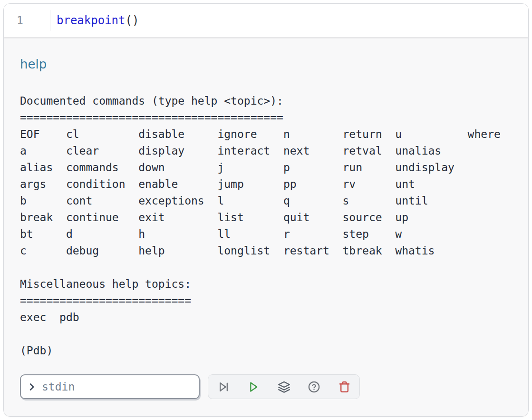  Describe the element at coordinates (266, 20) in the screenshot. I see `code-editor: 1 breakpoint()` at that location.